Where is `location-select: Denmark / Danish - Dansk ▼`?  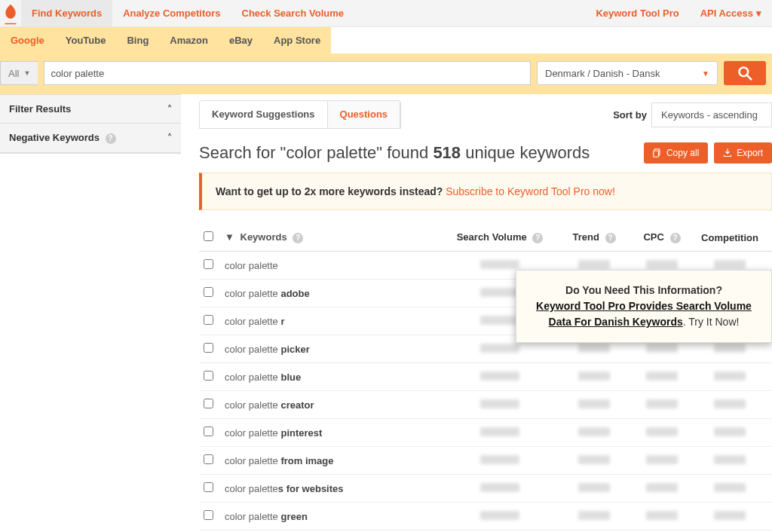
location-select: Denmark / Danish - Dansk ▼ is located at coordinates (627, 73).